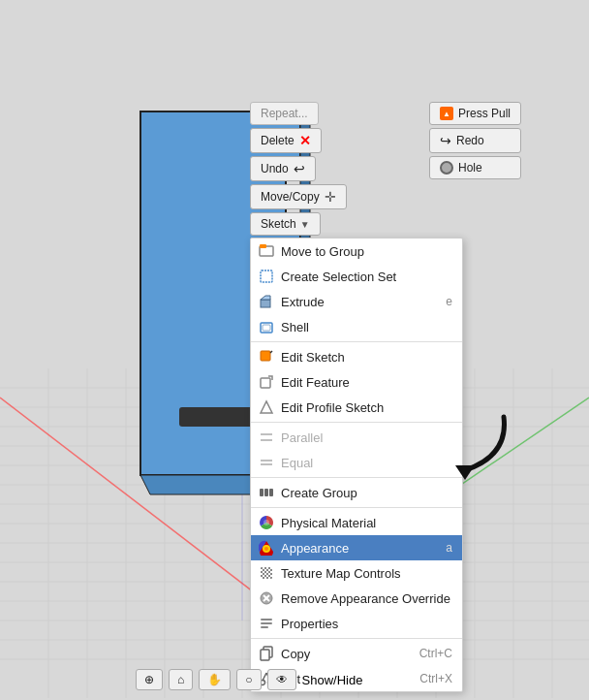 This screenshot has width=589, height=700. I want to click on delete-button: Delete ✕, so click(286, 141).